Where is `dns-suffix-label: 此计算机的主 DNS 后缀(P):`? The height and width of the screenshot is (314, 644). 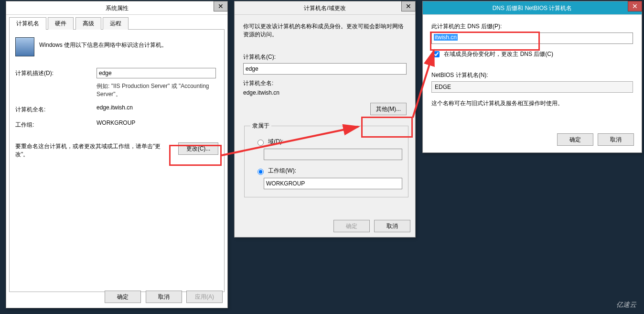
dns-suffix-label: 此计算机的主 DNS 后缀(P): is located at coordinates (532, 27).